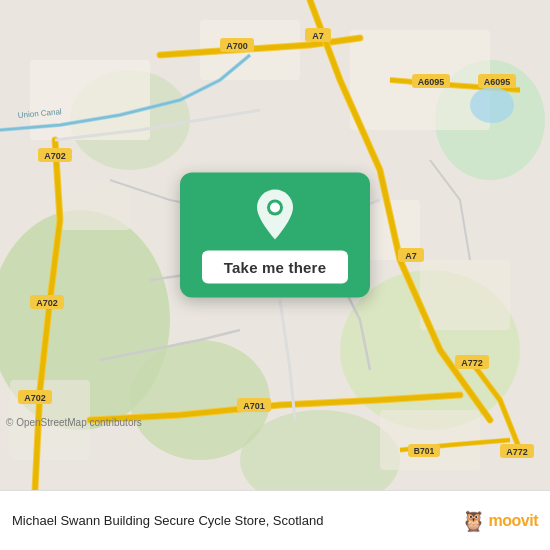 The image size is (550, 550). I want to click on footer-bar: Michael Swann Building Secure Cycle Stor…, so click(275, 520).